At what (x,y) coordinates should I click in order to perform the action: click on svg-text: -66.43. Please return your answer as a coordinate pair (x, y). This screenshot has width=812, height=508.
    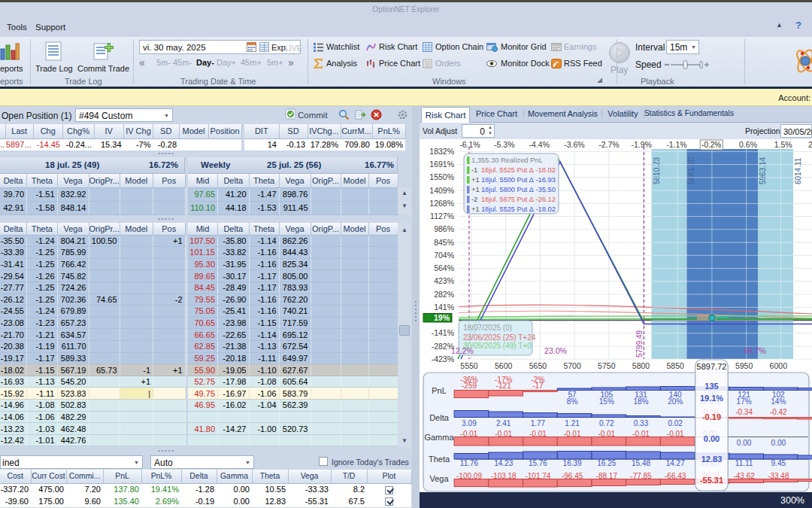
    Looking at the image, I should click on (675, 476).